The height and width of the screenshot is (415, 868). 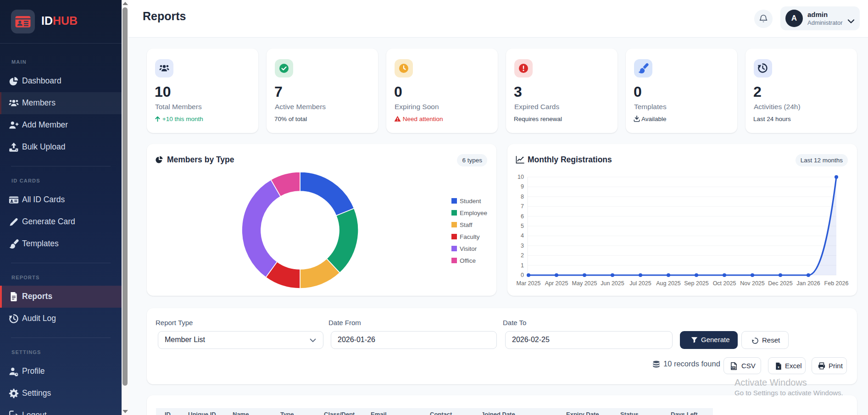 I want to click on svg-text: 8, so click(x=522, y=197).